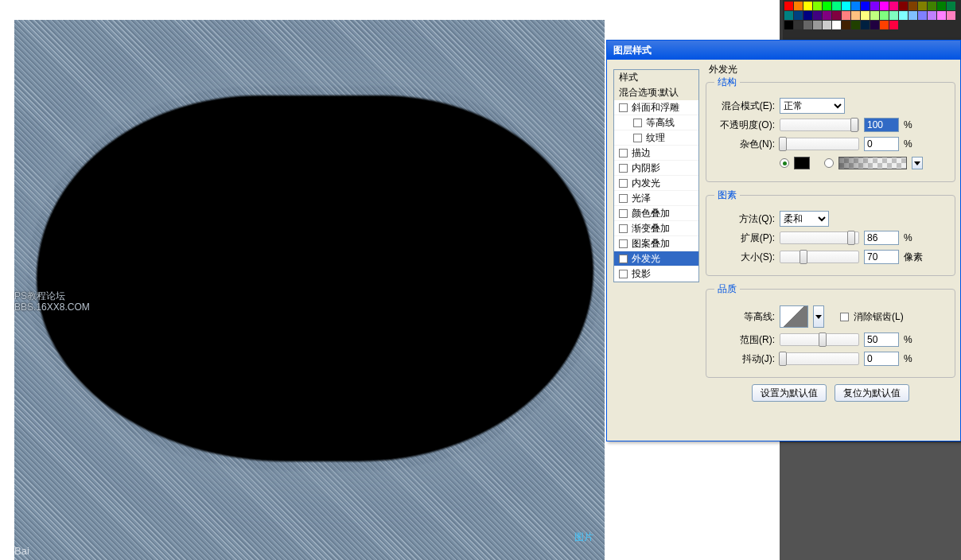 This screenshot has height=560, width=961. I want to click on style-item-3: 描边, so click(656, 153).